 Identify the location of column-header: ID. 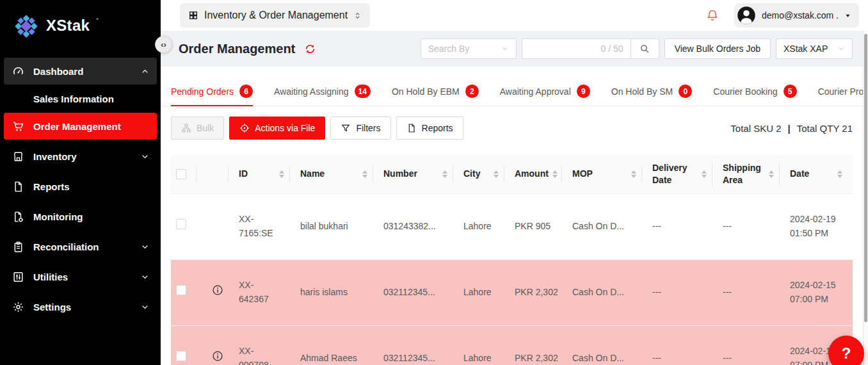
(264, 174).